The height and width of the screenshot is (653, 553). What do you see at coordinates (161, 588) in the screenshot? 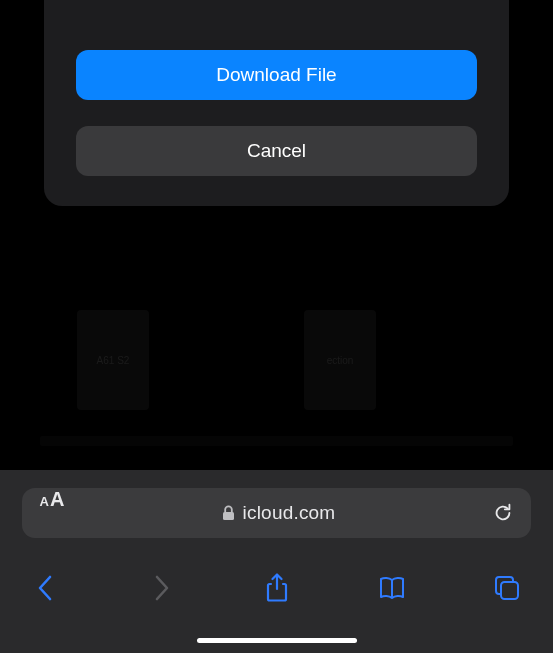
I see `chevron-right-icon` at bounding box center [161, 588].